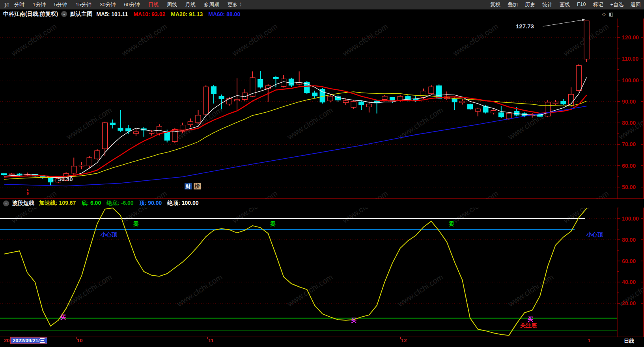 The image size is (644, 347). Describe the element at coordinates (629, 144) in the screenshot. I see `price-axis-label: 70.00` at that location.